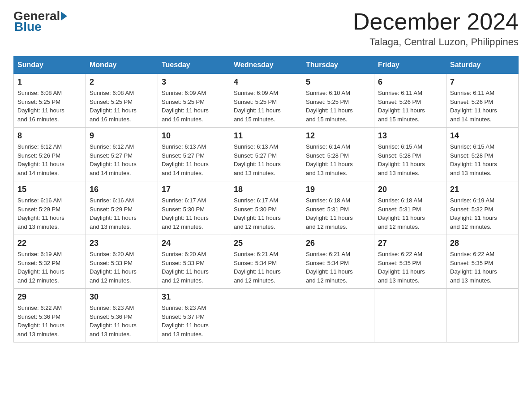 The height and width of the screenshot is (411, 532). I want to click on day-number: 13, so click(410, 136).